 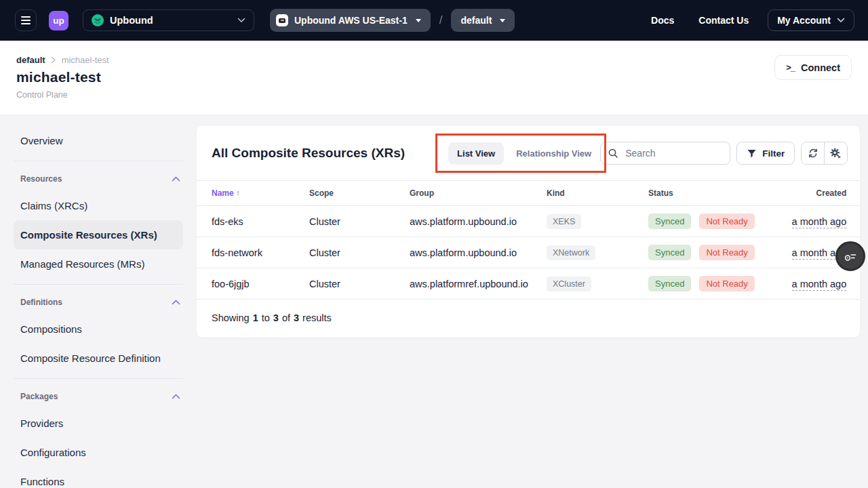 I want to click on sidebar-item-configurations: Configurations, so click(x=98, y=453).